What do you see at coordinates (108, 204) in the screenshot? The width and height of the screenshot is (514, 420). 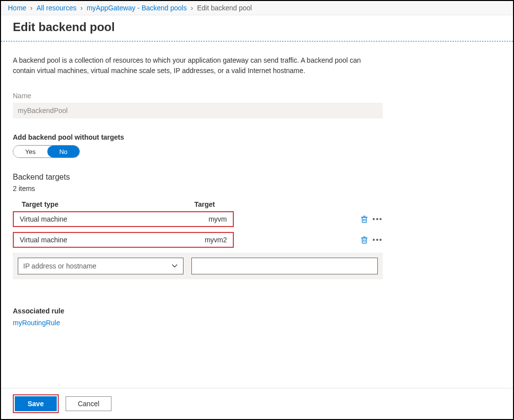 I see `column-header-target-type: Target type` at bounding box center [108, 204].